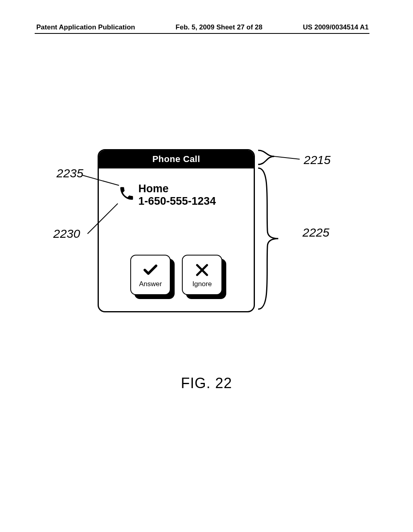  Describe the element at coordinates (202, 270) in the screenshot. I see `x-icon` at that location.